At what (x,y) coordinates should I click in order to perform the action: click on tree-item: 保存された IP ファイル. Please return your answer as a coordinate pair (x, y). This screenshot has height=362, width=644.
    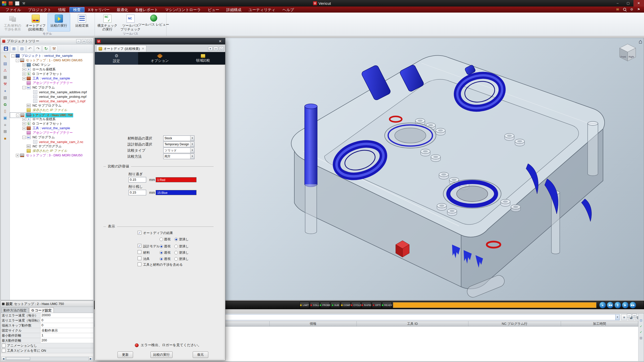
    Looking at the image, I should click on (52, 151).